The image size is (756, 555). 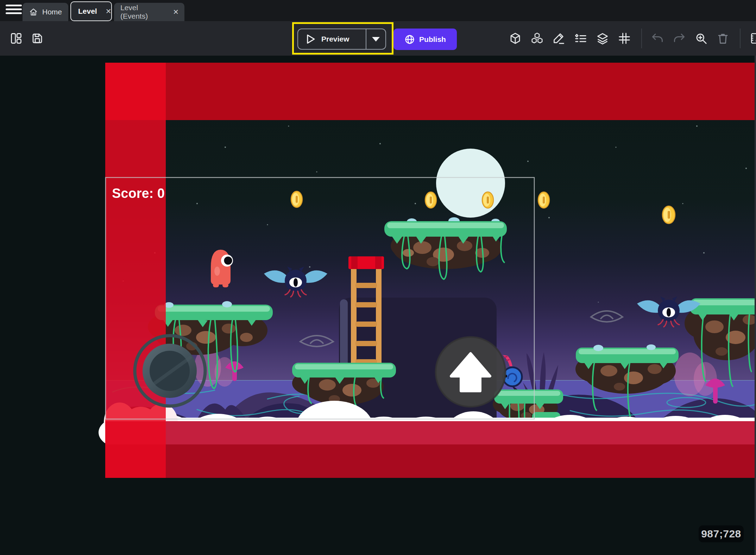 I want to click on publish-label: Publish, so click(x=433, y=39).